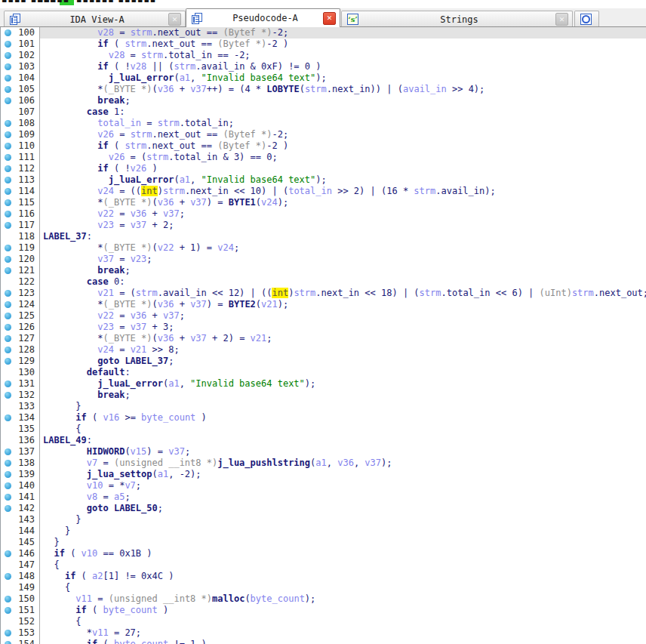 This screenshot has width=646, height=644. I want to click on gutter: 106, so click(20, 101).